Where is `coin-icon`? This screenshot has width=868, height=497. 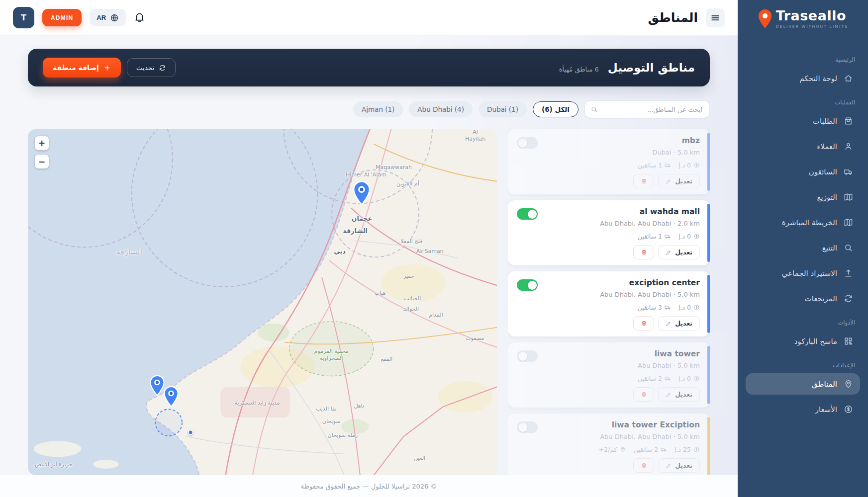 coin-icon is located at coordinates (696, 449).